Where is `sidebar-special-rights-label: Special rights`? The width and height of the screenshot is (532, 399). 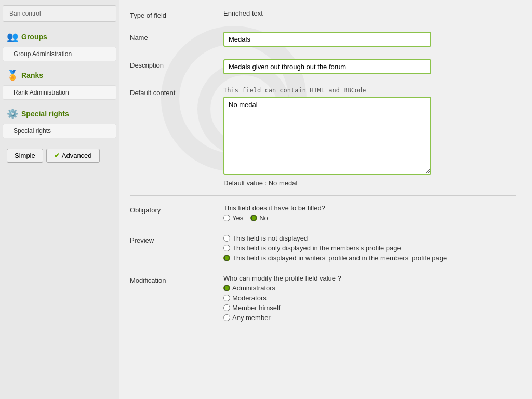 sidebar-special-rights-label: Special rights is located at coordinates (45, 114).